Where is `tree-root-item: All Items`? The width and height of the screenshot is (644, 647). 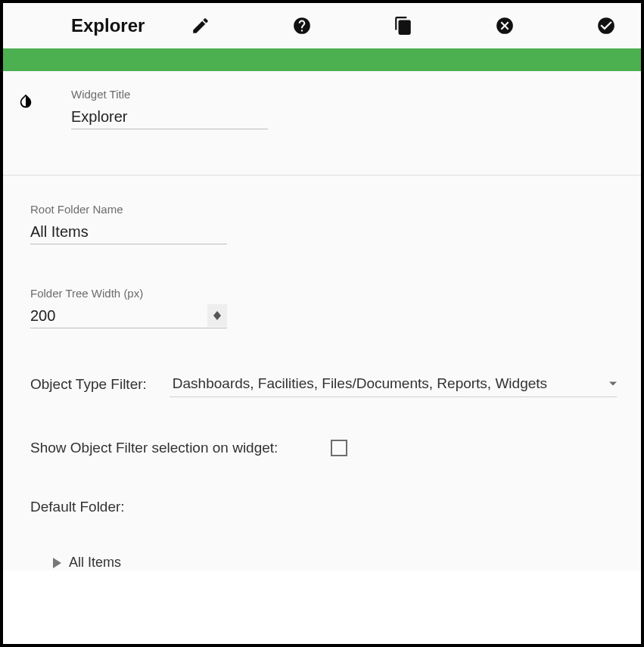 tree-root-item: All Items is located at coordinates (334, 563).